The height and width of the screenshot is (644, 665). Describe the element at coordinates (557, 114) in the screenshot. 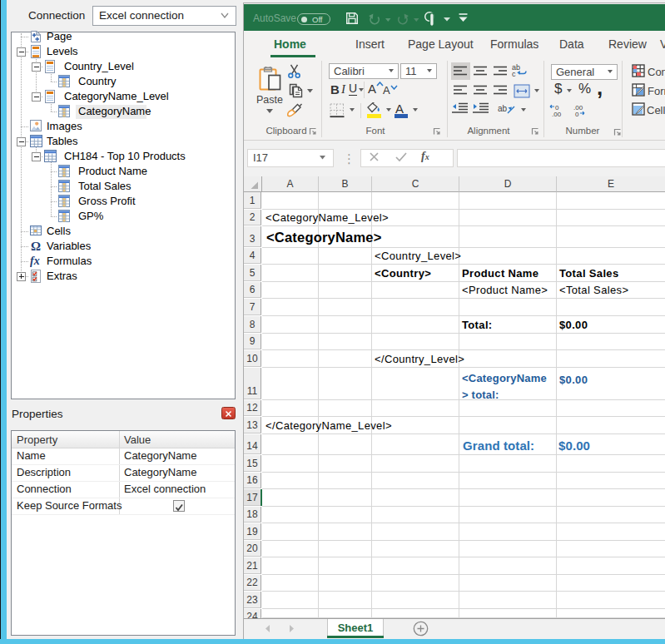

I see `svg-text: .00` at that location.